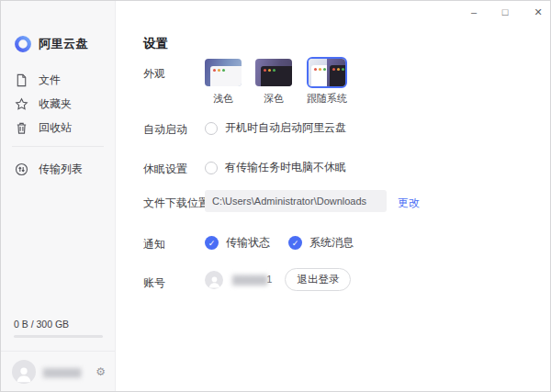  I want to click on autostart-label: 自动启动, so click(165, 130).